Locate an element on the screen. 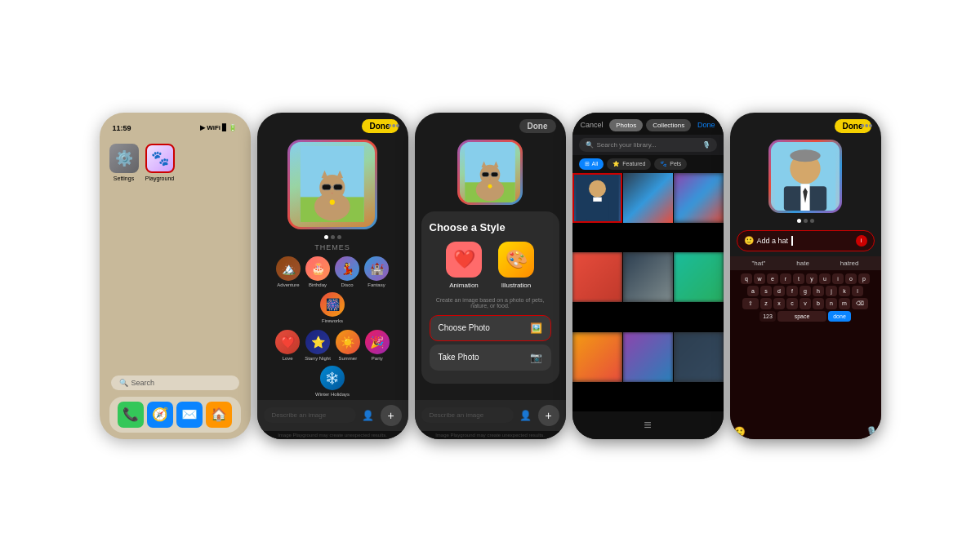 This screenshot has height=551, width=980. more-button-5: ••• is located at coordinates (867, 126).